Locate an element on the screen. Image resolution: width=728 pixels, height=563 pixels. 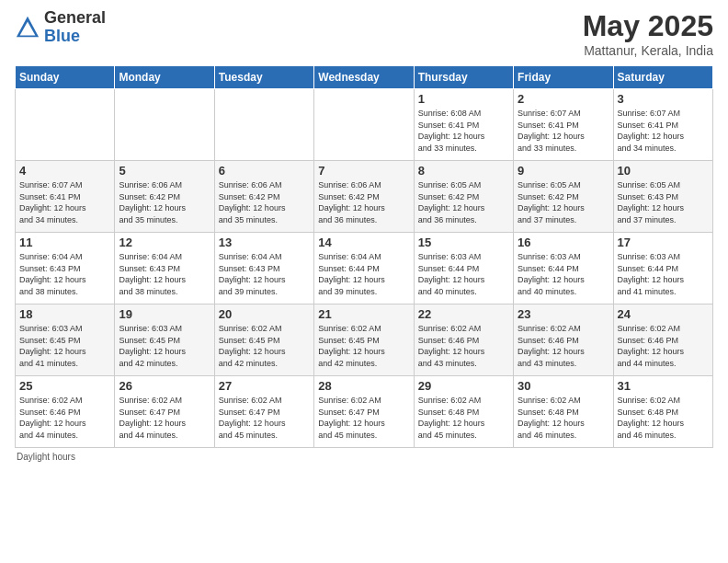
day-detail: Sunrise: 6:02 AM Sunset: 6:45 PM Dayligh… is located at coordinates (265, 346).